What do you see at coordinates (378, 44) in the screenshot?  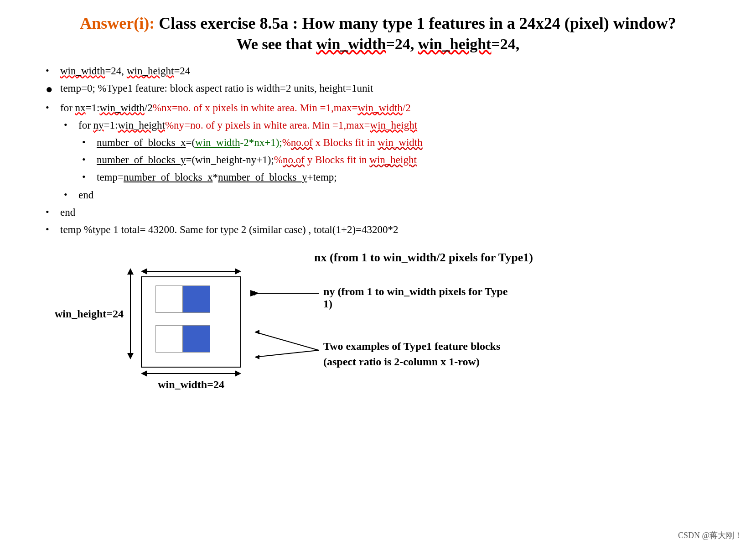 I see `title-sub: We see that win_width=24, win_height=24,` at bounding box center [378, 44].